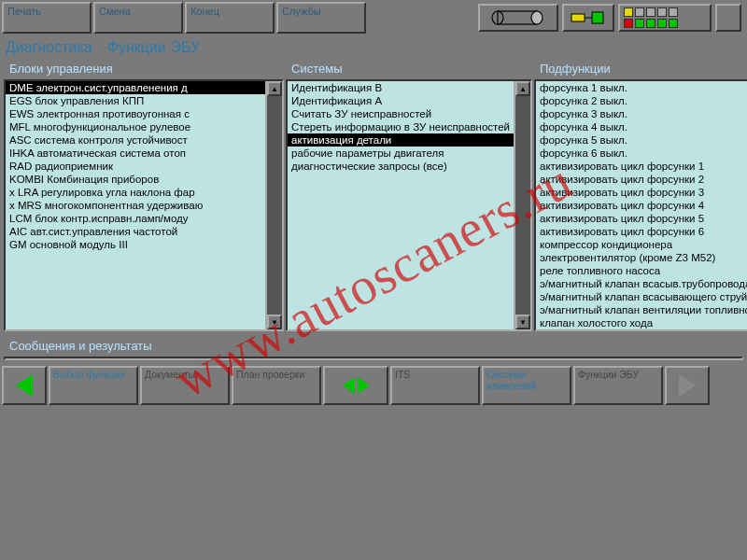 Image resolution: width=747 pixels, height=560 pixels. What do you see at coordinates (401, 127) in the screenshot?
I see `list-item: Стереть информацию в ЗУ неисправностей` at bounding box center [401, 127].